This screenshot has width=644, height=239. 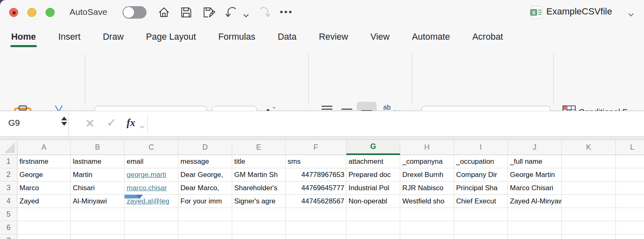 What do you see at coordinates (535, 147) in the screenshot?
I see `column-header-J: J` at bounding box center [535, 147].